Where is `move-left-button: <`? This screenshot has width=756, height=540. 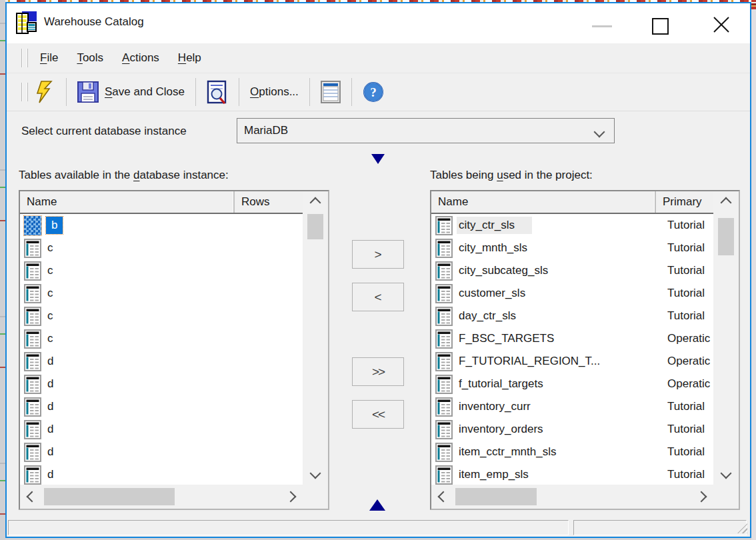 move-left-button: < is located at coordinates (378, 297).